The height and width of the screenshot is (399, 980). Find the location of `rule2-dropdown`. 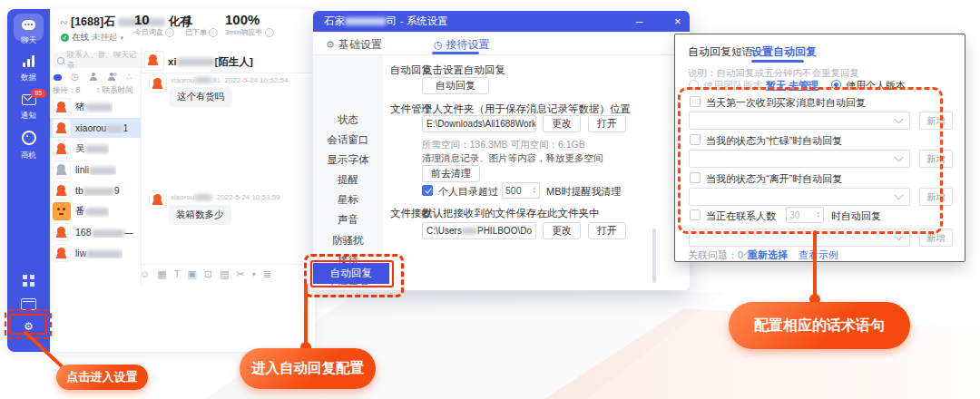

rule2-dropdown is located at coordinates (799, 159).